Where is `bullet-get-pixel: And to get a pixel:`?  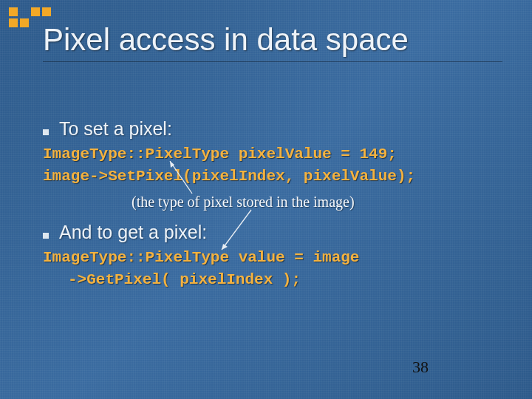
bullet-get-pixel: And to get a pixel: is located at coordinates (269, 232).